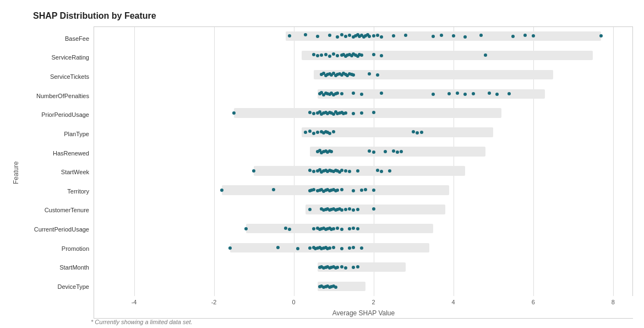  What do you see at coordinates (333, 16) in the screenshot?
I see `chart-title: SHAP Distribution by Feature` at bounding box center [333, 16].